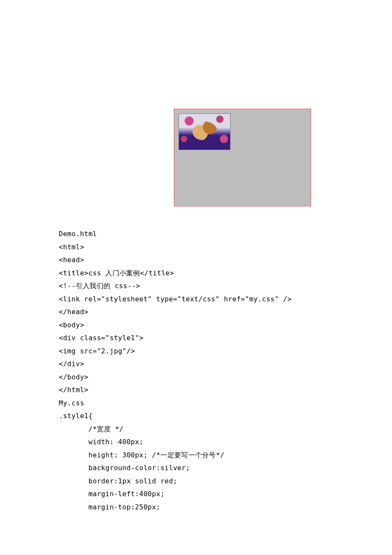 The image size is (392, 555). Describe the element at coordinates (175, 299) in the screenshot. I see `code-line: <link rel="stylesheet" type="text/css" h…` at that location.